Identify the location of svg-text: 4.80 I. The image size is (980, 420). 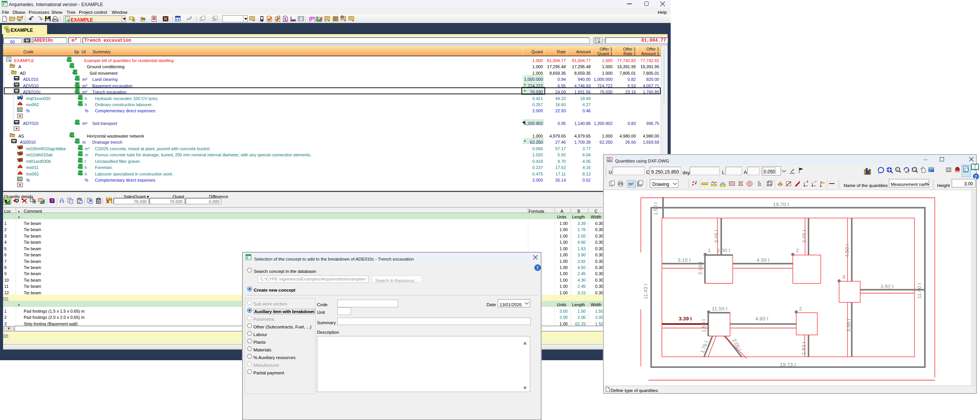
(762, 319).